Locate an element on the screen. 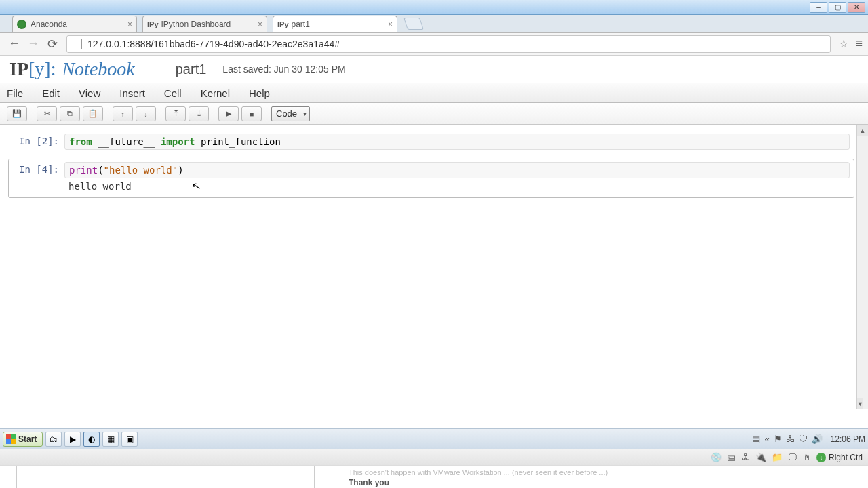  stop-icon: ■ is located at coordinates (252, 114).